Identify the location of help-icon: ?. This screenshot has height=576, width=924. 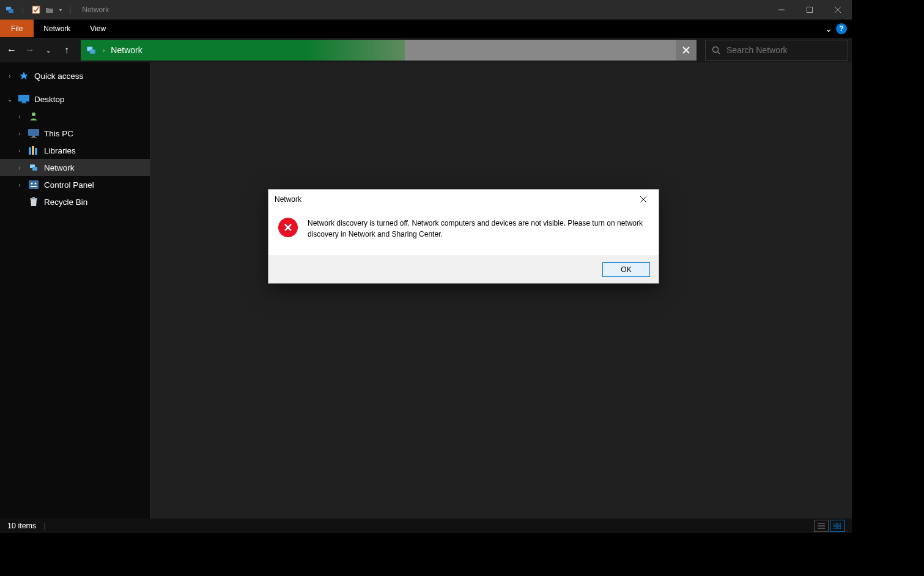
(841, 29).